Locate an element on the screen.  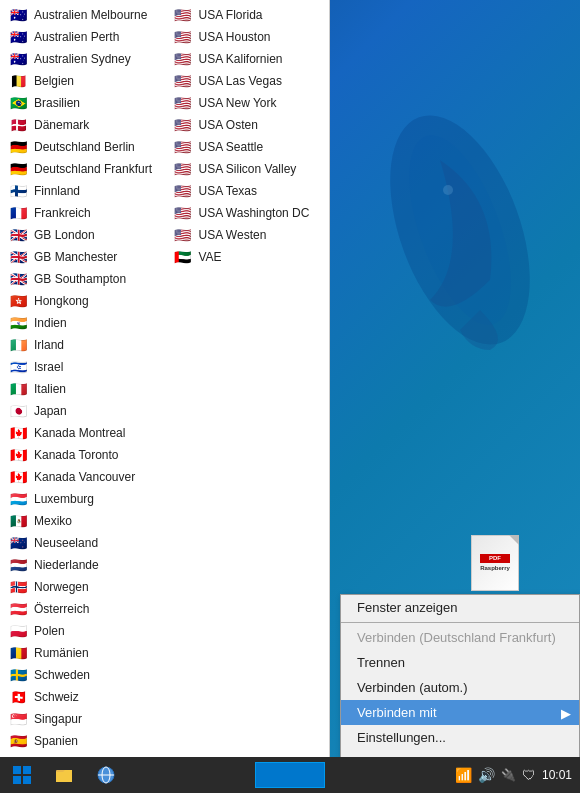
flag-icon: 🇬🇧 is located at coordinates (18, 235).